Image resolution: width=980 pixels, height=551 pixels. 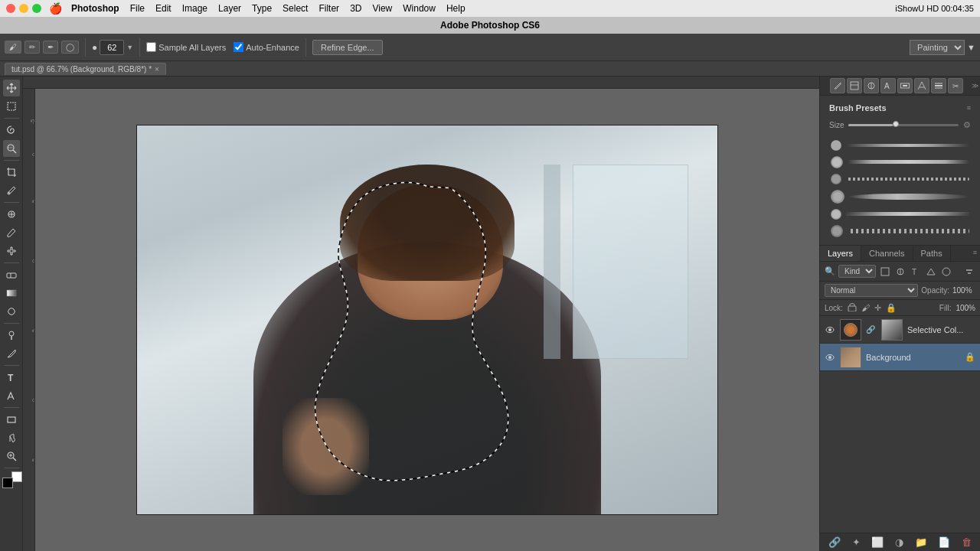 What do you see at coordinates (856, 542) in the screenshot?
I see `add-layer-style-button: ✦` at bounding box center [856, 542].